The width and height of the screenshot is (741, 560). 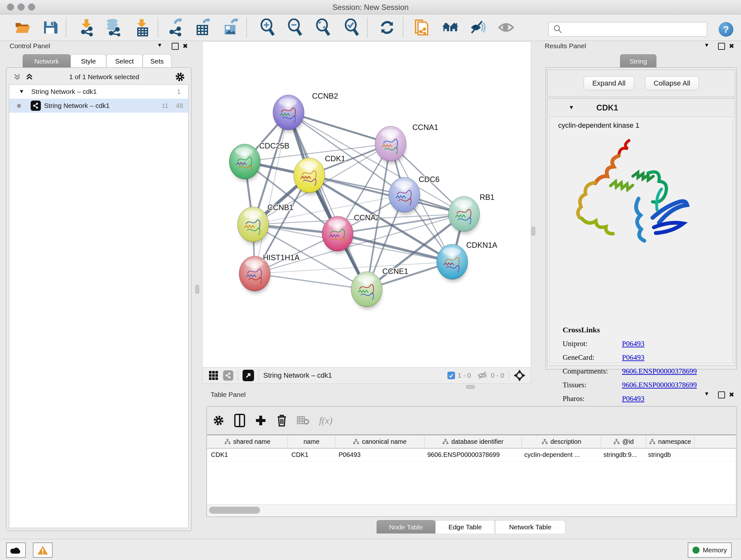 What do you see at coordinates (197, 289) in the screenshot?
I see `left-splitter-handle` at bounding box center [197, 289].